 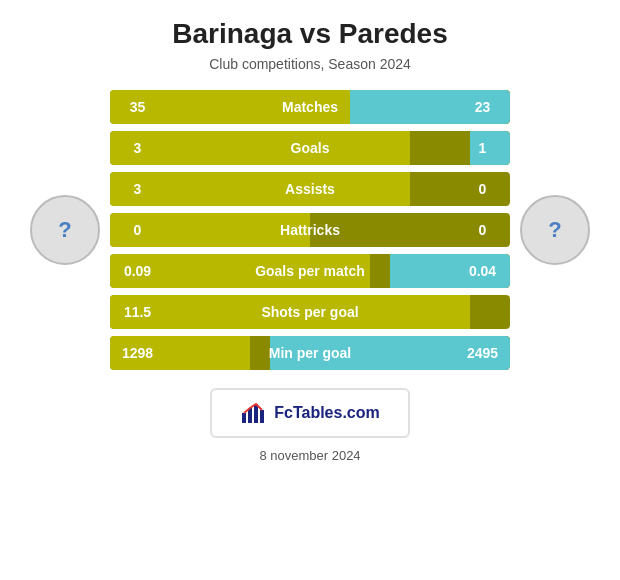 I want to click on stat-val-left: 0.09, so click(x=138, y=271).